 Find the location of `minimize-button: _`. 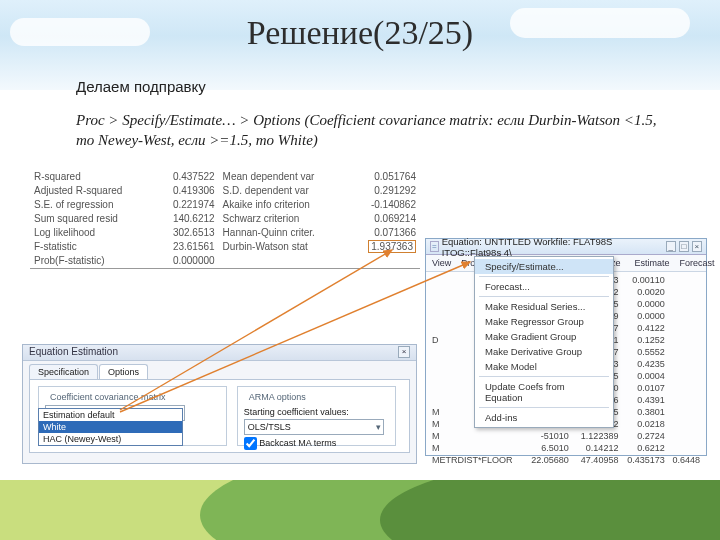

minimize-button: _ is located at coordinates (671, 246).